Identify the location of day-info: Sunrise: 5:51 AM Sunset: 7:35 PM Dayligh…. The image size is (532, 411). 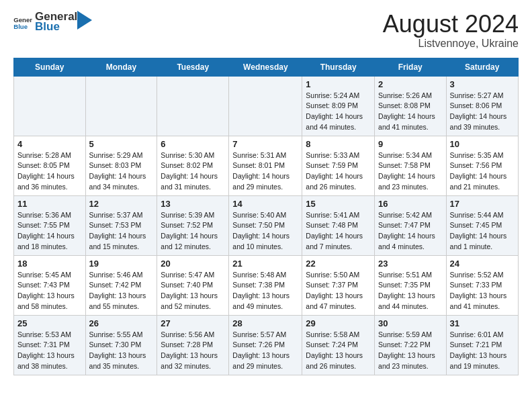
(410, 291).